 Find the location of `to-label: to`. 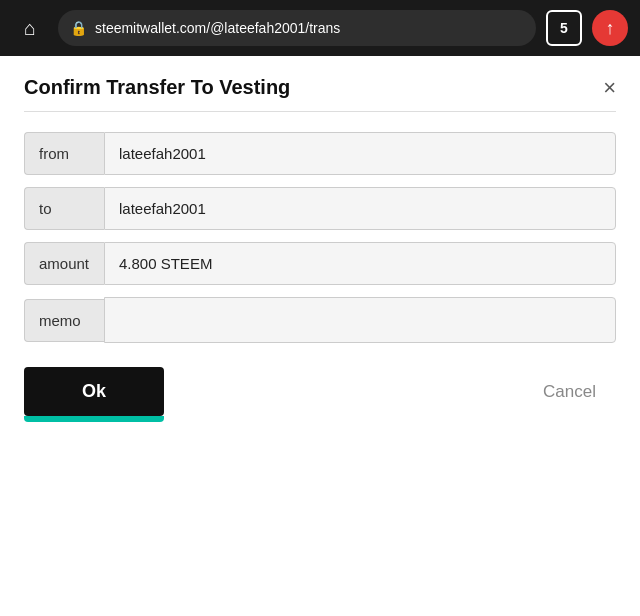

to-label: to is located at coordinates (64, 208).